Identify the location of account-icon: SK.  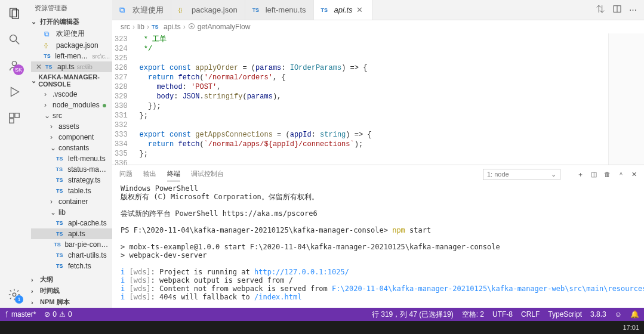
(14, 66).